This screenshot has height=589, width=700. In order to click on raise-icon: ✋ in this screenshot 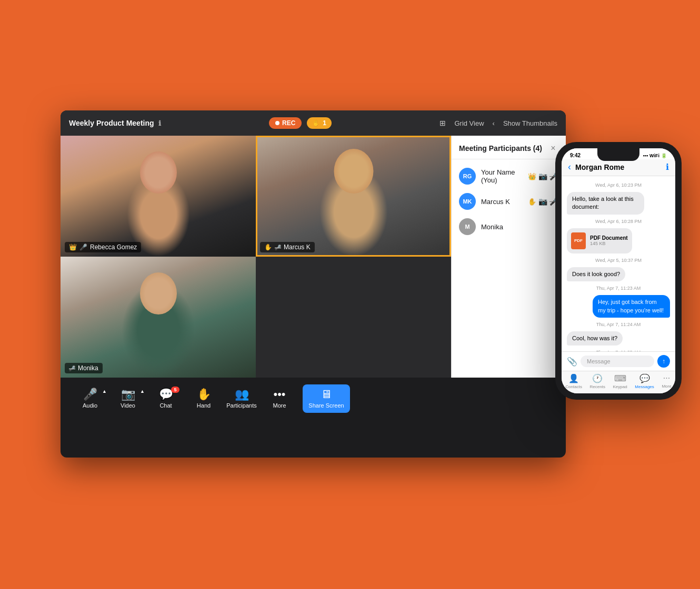, I will do `click(316, 123)`.